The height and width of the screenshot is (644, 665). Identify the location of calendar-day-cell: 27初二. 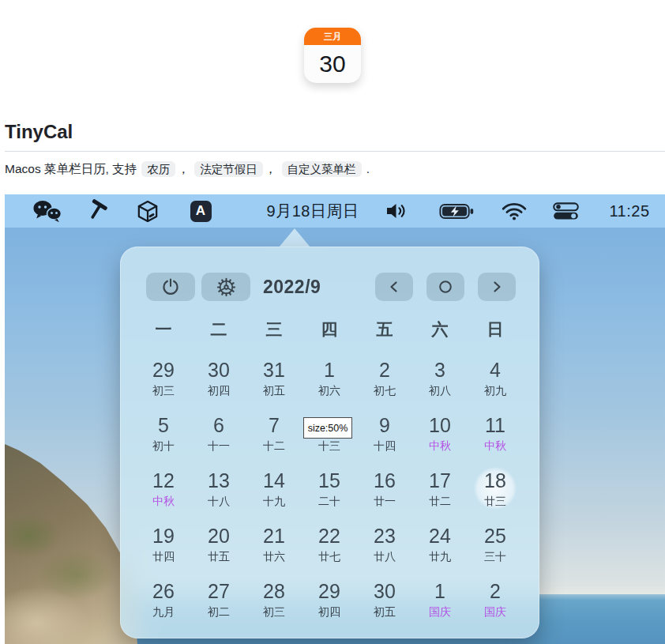
(219, 600).